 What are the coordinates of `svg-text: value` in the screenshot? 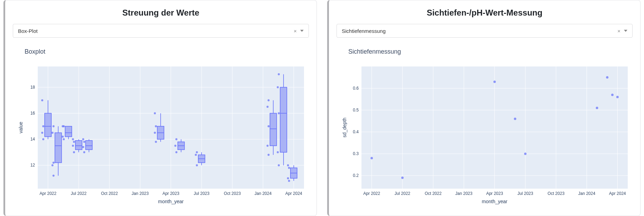 It's located at (21, 128).